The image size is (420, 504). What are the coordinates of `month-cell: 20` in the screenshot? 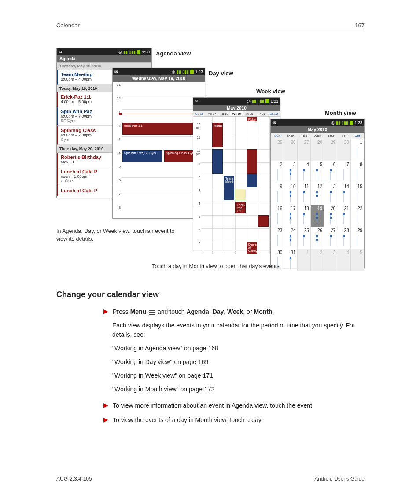 It's located at (331, 216).